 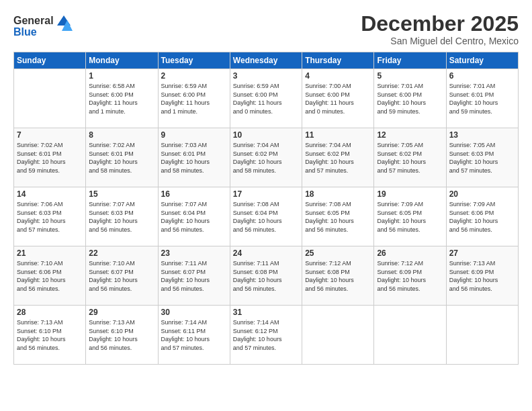 I want to click on day-number: 23, so click(x=194, y=253).